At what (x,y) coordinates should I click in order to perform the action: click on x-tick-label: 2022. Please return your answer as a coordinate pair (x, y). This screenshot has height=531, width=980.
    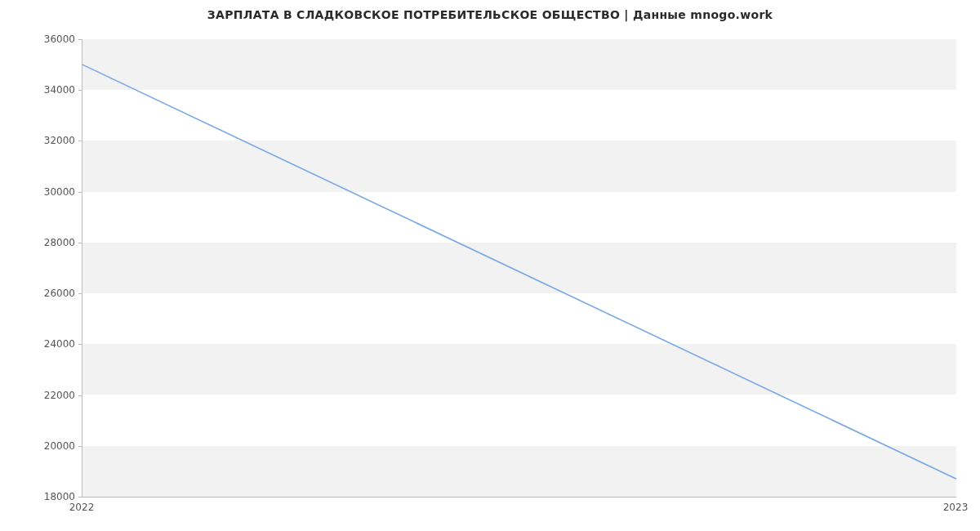
    Looking at the image, I should click on (82, 507).